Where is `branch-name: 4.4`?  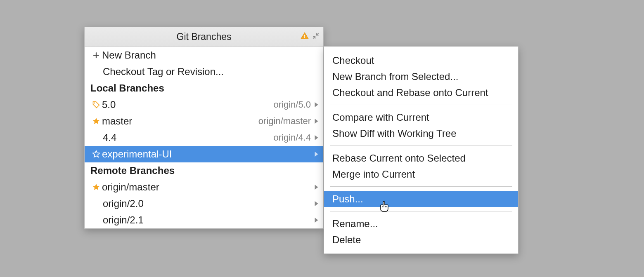 branch-name: 4.4 is located at coordinates (110, 138).